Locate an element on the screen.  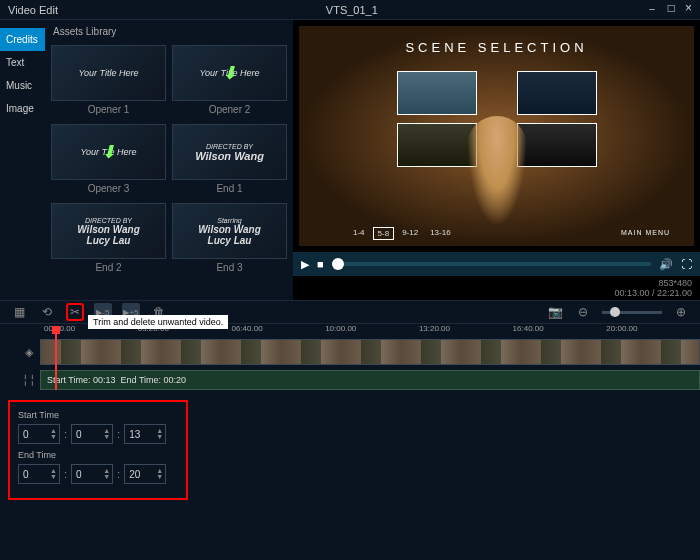
zoom-knob is located at coordinates (615, 312).